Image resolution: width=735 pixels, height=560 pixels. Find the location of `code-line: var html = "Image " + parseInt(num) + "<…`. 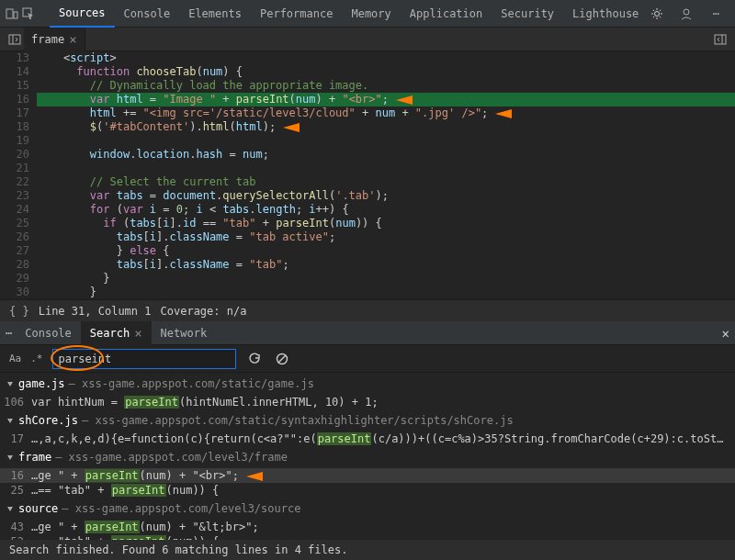

code-line: var html = "Image " + parseInt(num) + "<… is located at coordinates (386, 99).